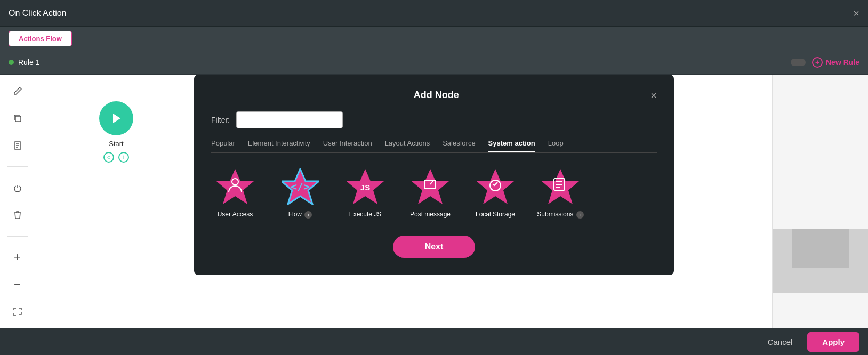  I want to click on power-icon, so click(18, 188).